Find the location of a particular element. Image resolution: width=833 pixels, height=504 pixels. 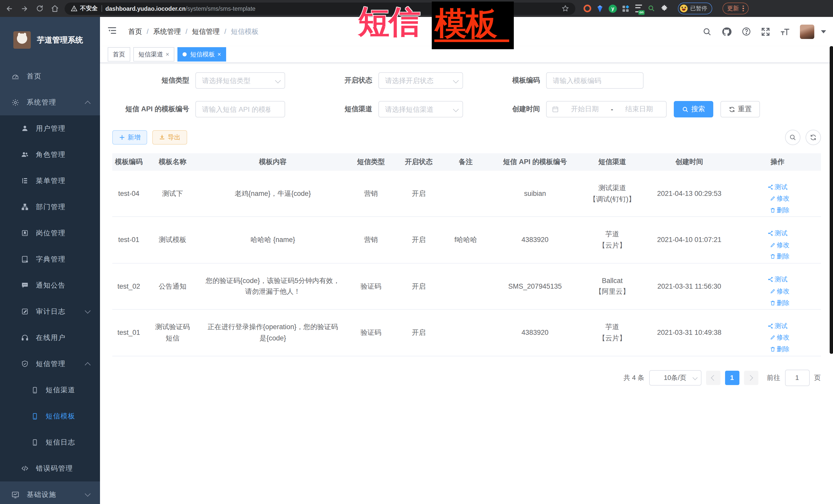

profile-paused-chip: 已暂停 is located at coordinates (695, 8).